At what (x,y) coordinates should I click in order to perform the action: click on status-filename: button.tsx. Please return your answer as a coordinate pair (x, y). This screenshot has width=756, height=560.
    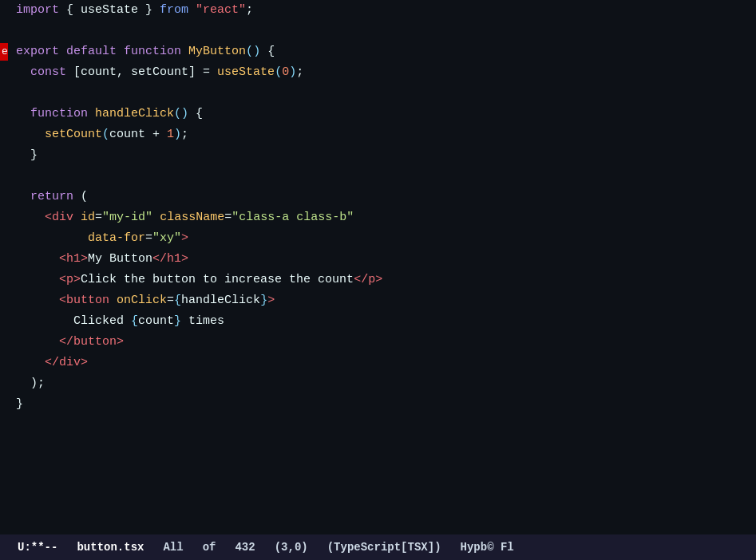
    Looking at the image, I should click on (110, 547).